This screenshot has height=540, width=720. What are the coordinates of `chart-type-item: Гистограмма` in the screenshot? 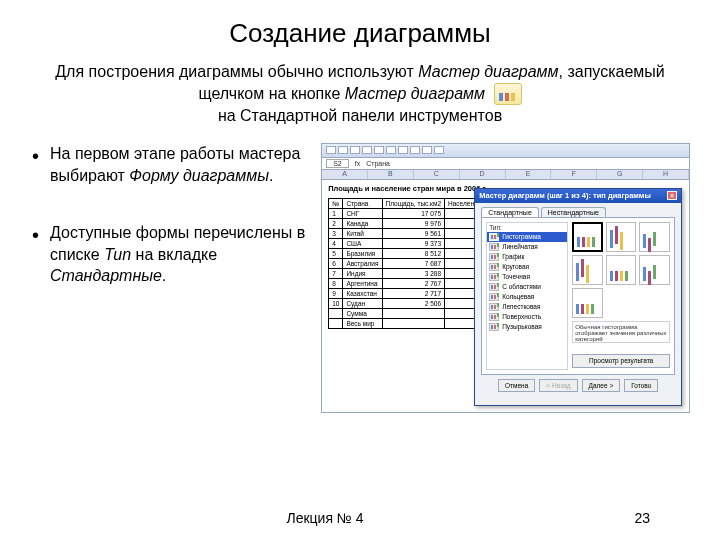 It's located at (527, 237).